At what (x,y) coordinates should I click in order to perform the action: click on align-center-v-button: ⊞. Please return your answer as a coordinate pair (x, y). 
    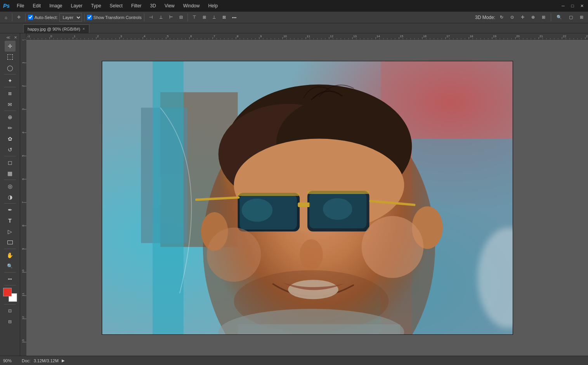
    Looking at the image, I should click on (204, 17).